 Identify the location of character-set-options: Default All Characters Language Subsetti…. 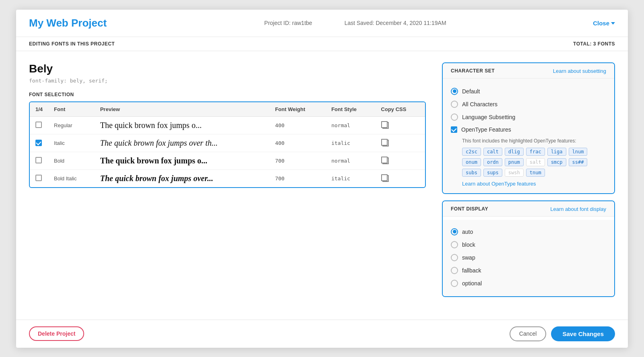
(528, 136).